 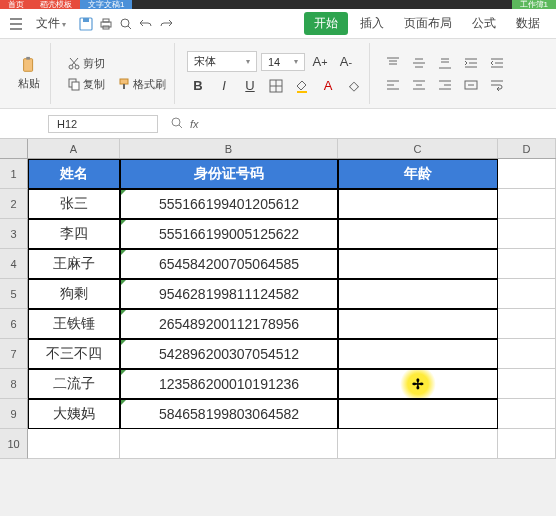 I want to click on cell-age: ✢, so click(x=418, y=384).